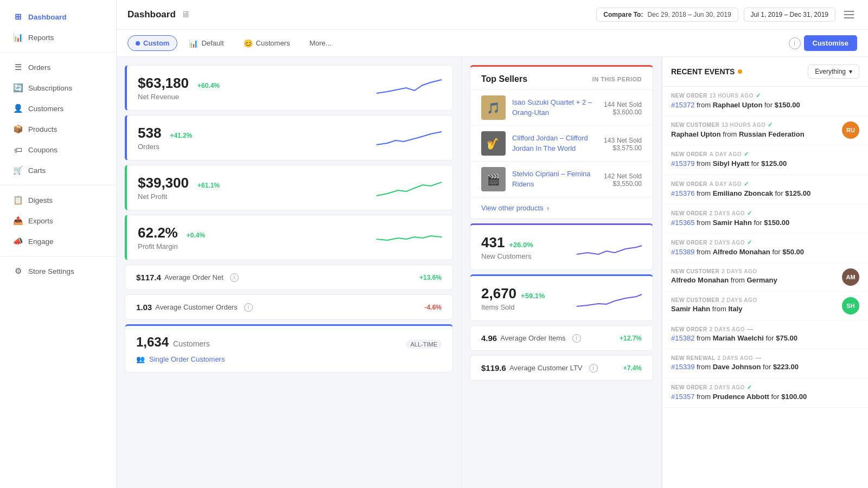 The height and width of the screenshot is (488, 868). I want to click on check-icon-2: ✓, so click(770, 125).